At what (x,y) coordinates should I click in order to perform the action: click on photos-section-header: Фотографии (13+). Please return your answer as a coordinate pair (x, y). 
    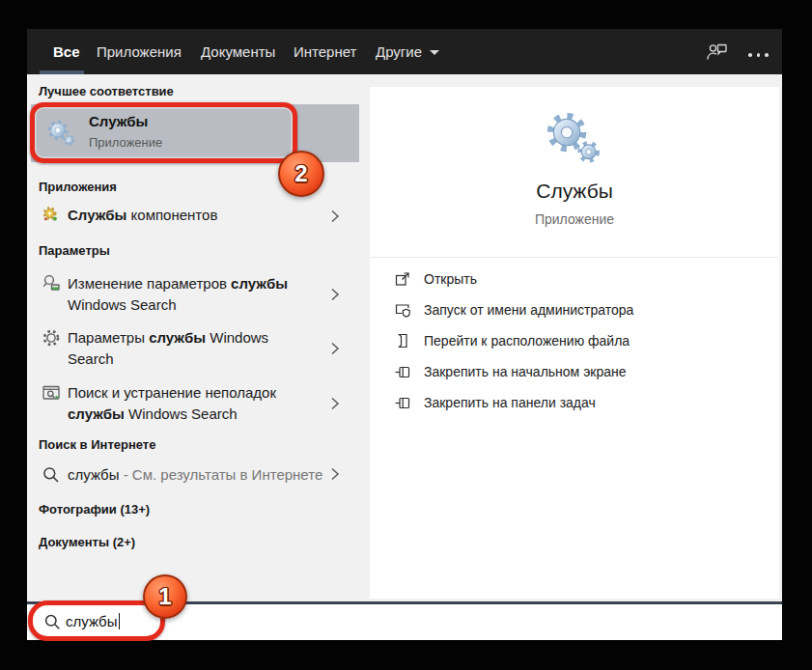
    Looking at the image, I should click on (95, 510).